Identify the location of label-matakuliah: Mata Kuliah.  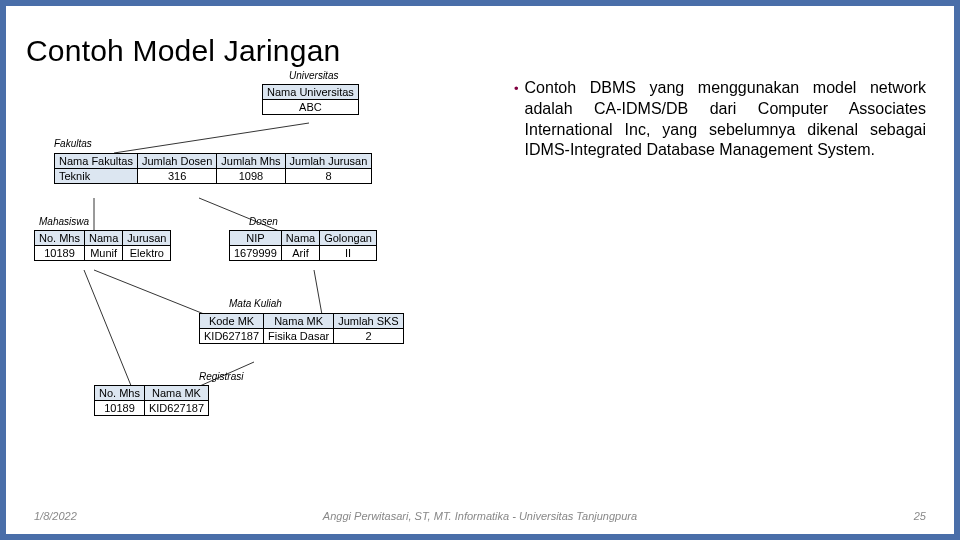
(256, 304).